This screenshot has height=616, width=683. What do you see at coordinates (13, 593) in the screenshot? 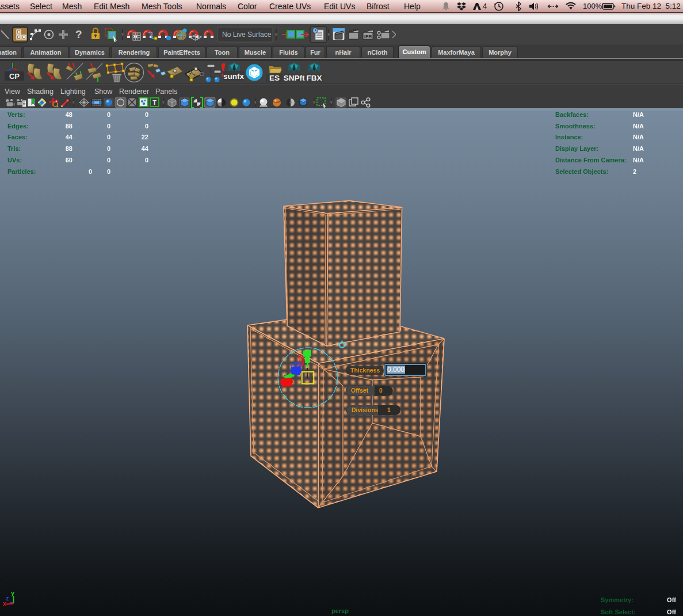
I see `svg-text: y` at bounding box center [13, 593].